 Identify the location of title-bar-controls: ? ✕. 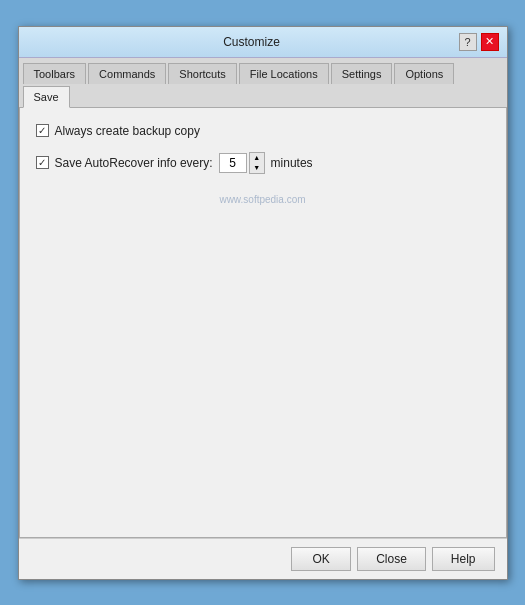
(479, 42).